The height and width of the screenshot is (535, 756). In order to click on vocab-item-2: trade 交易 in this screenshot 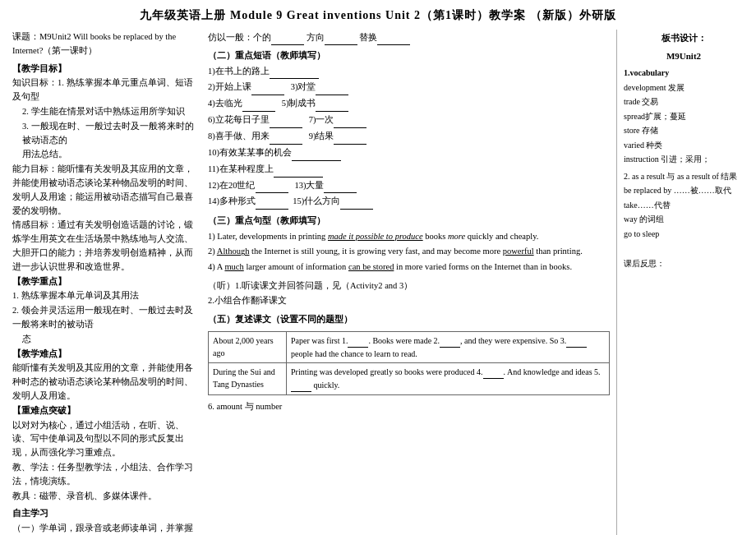, I will do `click(684, 102)`.